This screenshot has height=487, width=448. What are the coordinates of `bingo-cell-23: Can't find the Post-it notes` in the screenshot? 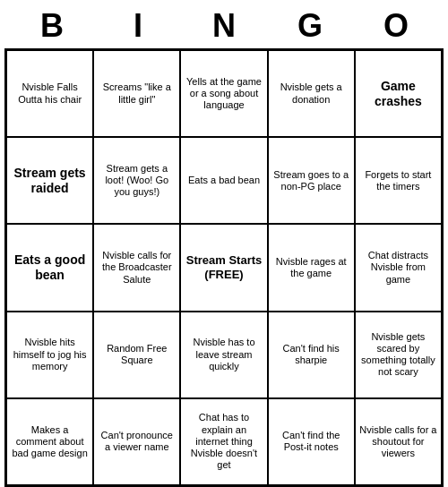 It's located at (312, 442).